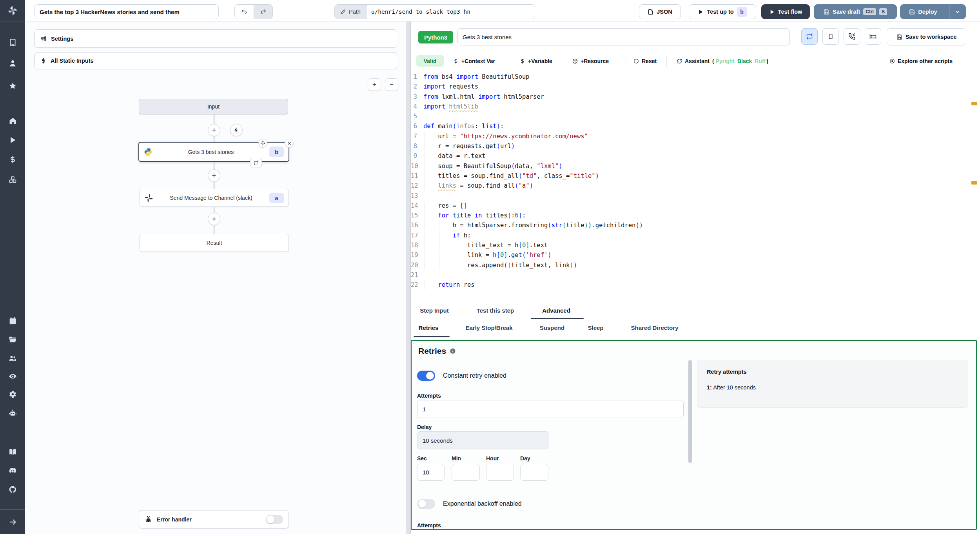 Image resolution: width=980 pixels, height=534 pixels. Describe the element at coordinates (492, 458) in the screenshot. I see `hour-label: Hour` at that location.